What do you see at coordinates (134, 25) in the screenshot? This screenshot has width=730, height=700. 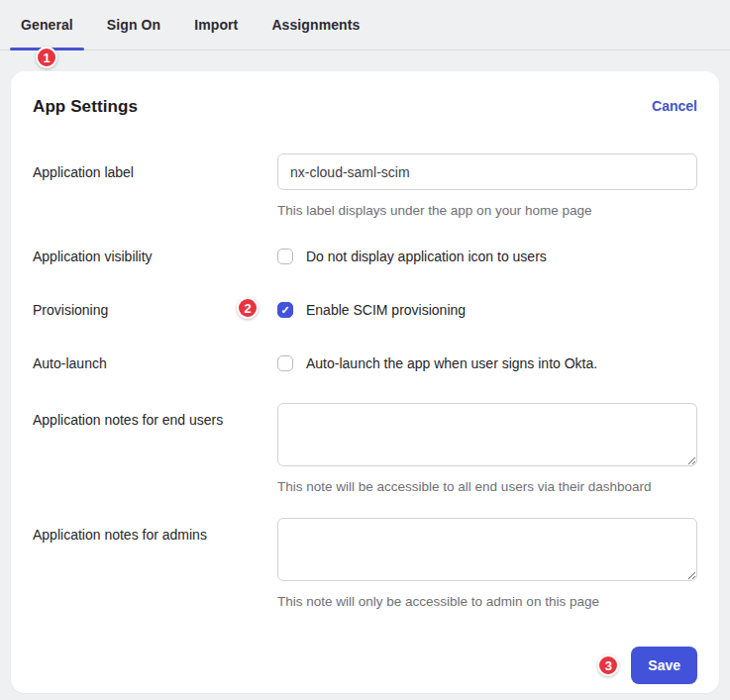 I see `tab-sign-on-label: Sign On` at bounding box center [134, 25].